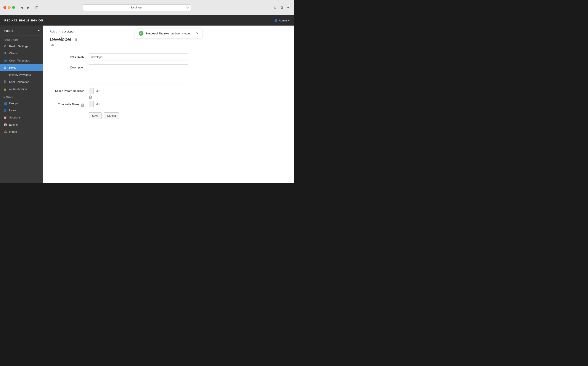 The image size is (588, 366). Describe the element at coordinates (147, 8) in the screenshot. I see `browser-chrome: ◀ ▶ ⊡ localhost ↻ ⎋ ⧉ +` at that location.